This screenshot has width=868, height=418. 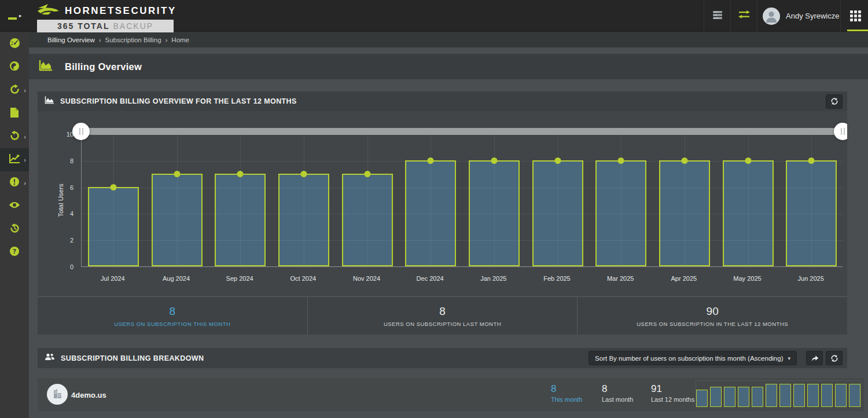 What do you see at coordinates (14, 67) in the screenshot?
I see `globe-icon` at bounding box center [14, 67].